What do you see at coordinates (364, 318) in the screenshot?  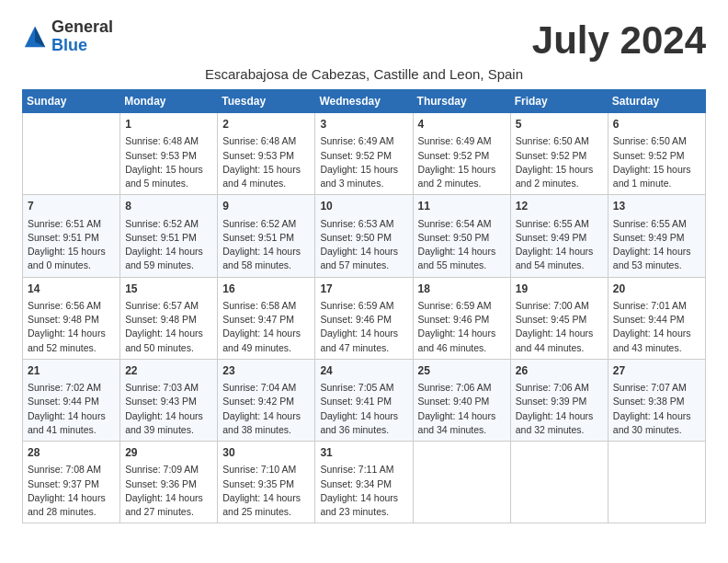 I see `calendar-week-row: 14Sunrise: 6:56 AMSunset: 9:48 PMDayligh…` at bounding box center [364, 318].